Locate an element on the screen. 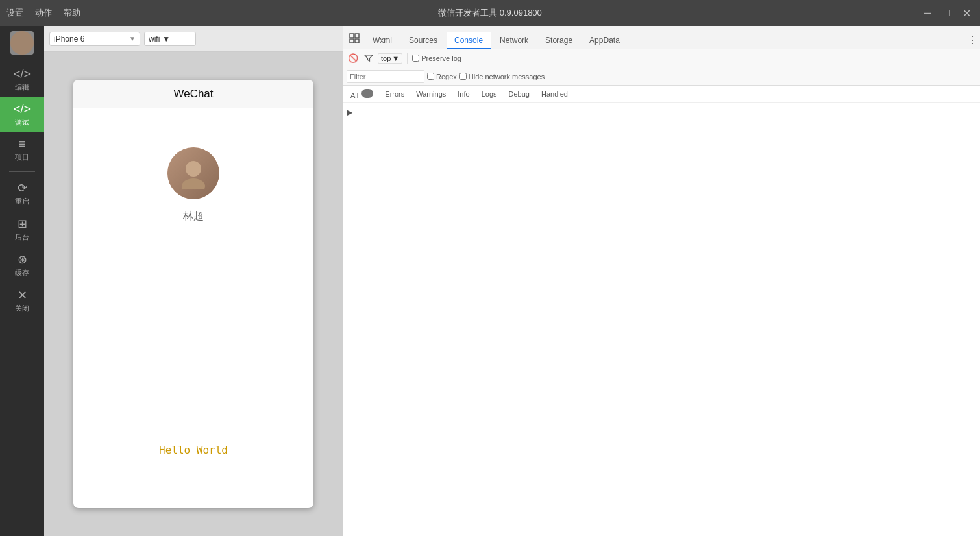 The width and height of the screenshot is (980, 536). log-level-logs: Logs is located at coordinates (489, 94).